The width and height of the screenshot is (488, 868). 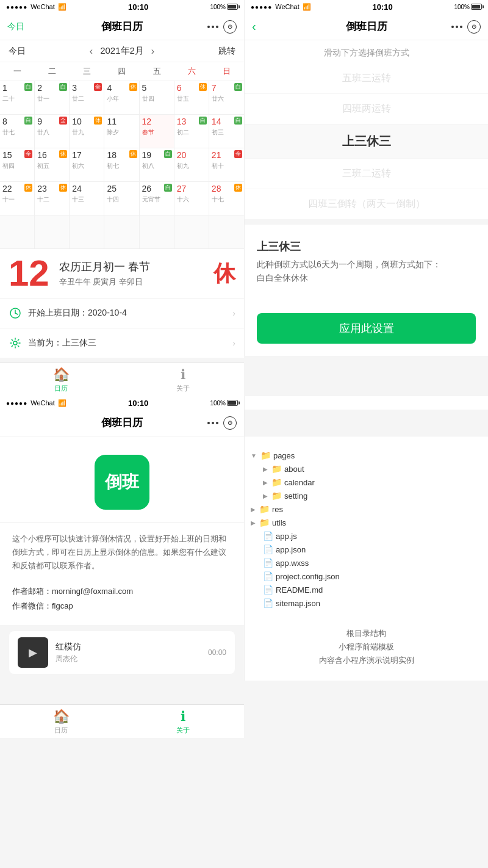 What do you see at coordinates (227, 98) in the screenshot?
I see `cal-cell-0107: 7白廿六` at bounding box center [227, 98].